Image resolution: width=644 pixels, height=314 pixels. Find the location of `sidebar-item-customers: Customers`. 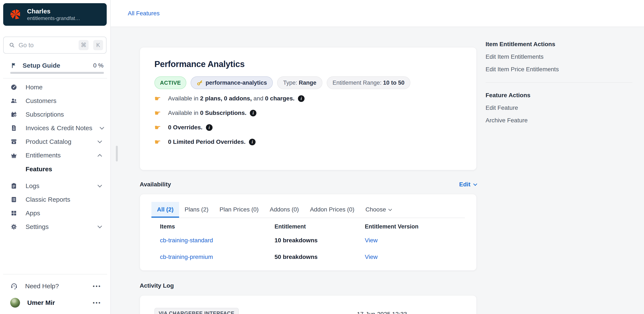

sidebar-item-customers: Customers is located at coordinates (55, 101).